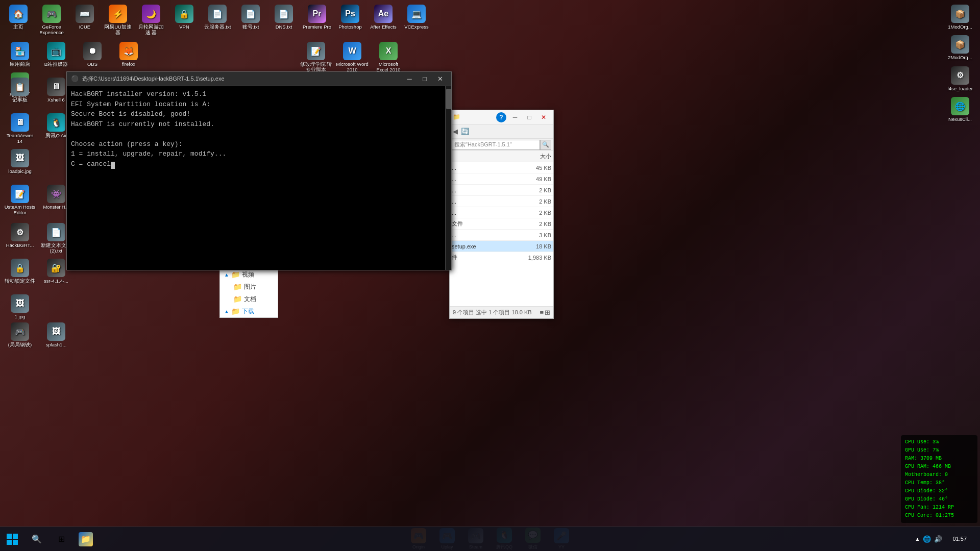 Image resolution: width=980 pixels, height=551 pixels. What do you see at coordinates (449, 99) in the screenshot?
I see `cmd-scrollbar-thumb` at bounding box center [449, 99].